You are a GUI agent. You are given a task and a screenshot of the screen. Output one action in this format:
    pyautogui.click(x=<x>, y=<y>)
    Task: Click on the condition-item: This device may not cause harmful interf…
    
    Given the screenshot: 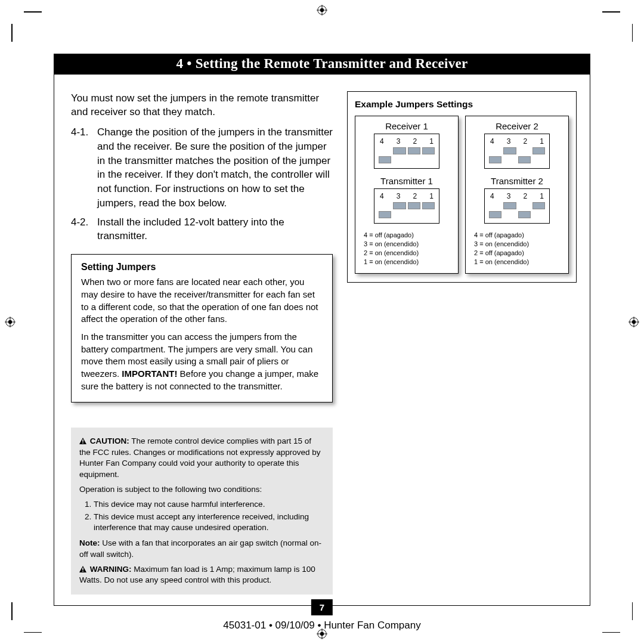 What is the action you would take?
    pyautogui.click(x=209, y=504)
    